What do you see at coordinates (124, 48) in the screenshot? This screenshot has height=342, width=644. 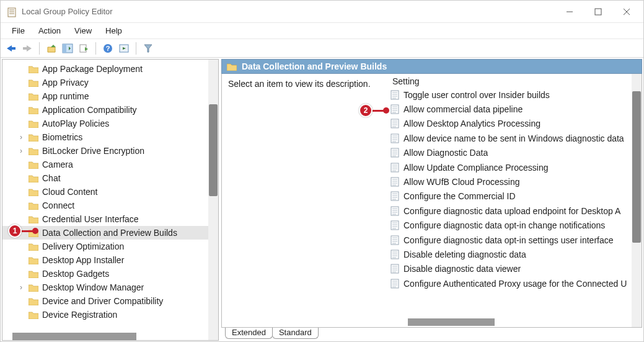 I see `properties-button` at bounding box center [124, 48].